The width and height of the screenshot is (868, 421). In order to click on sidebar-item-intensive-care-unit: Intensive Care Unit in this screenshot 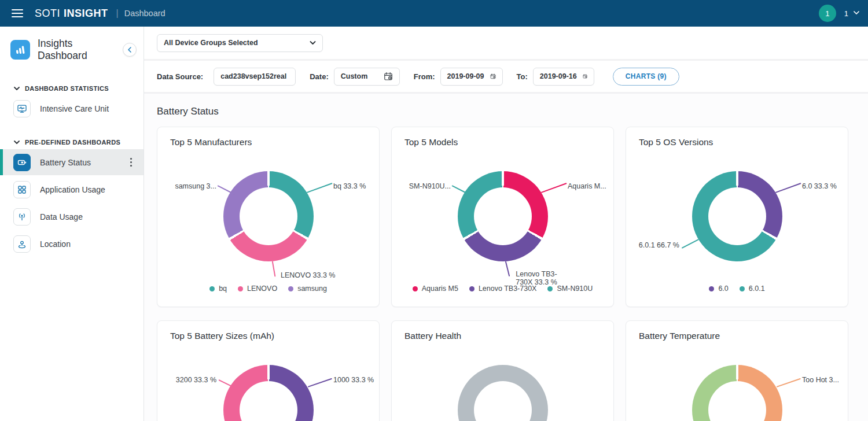, I will do `click(72, 109)`.